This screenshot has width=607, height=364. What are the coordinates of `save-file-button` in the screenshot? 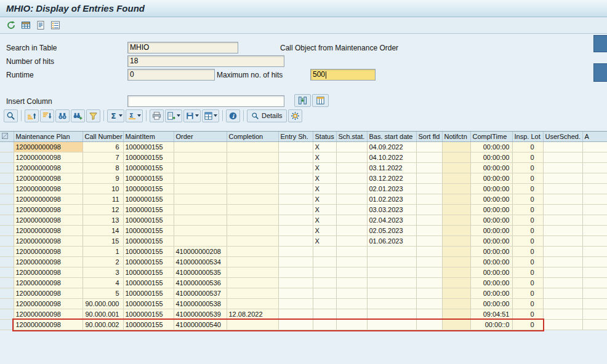 It's located at (192, 116).